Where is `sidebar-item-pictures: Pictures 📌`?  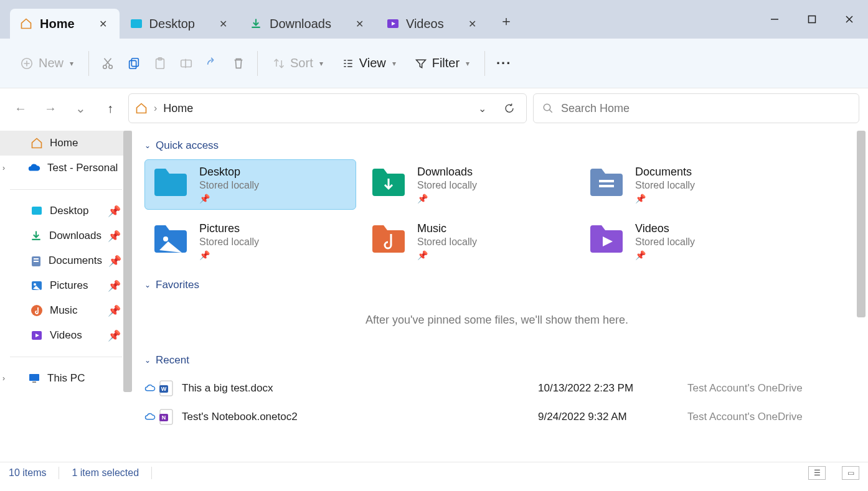
sidebar-item-pictures: Pictures 📌 is located at coordinates (66, 286).